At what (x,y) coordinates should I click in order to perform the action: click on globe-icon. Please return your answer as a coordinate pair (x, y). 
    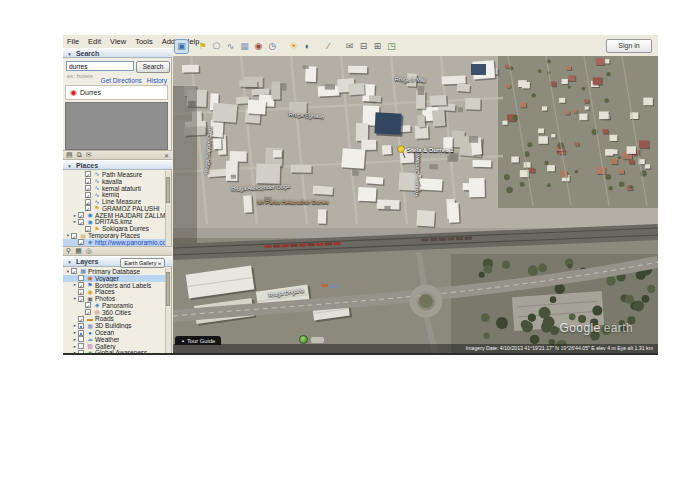
    Looking at the image, I should click on (304, 340).